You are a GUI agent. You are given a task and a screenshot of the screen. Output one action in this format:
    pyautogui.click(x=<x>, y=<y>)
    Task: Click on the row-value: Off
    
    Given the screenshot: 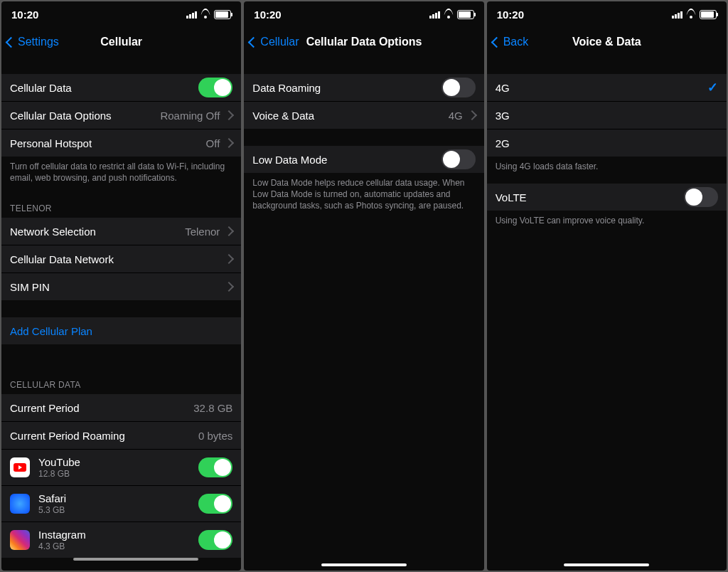 What is the action you would take?
    pyautogui.click(x=213, y=144)
    